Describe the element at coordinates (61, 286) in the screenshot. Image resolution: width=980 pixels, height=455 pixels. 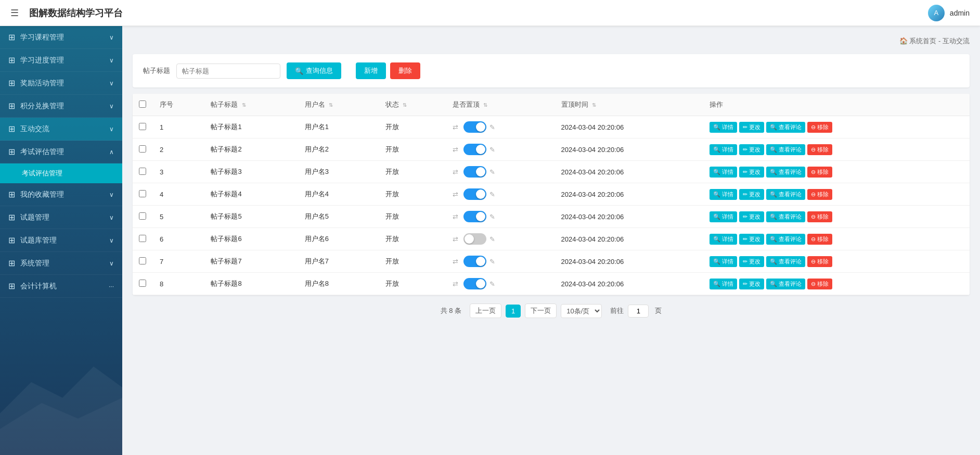
I see `sidebar-item-other: ⊞ 会计计算机 ···` at that location.